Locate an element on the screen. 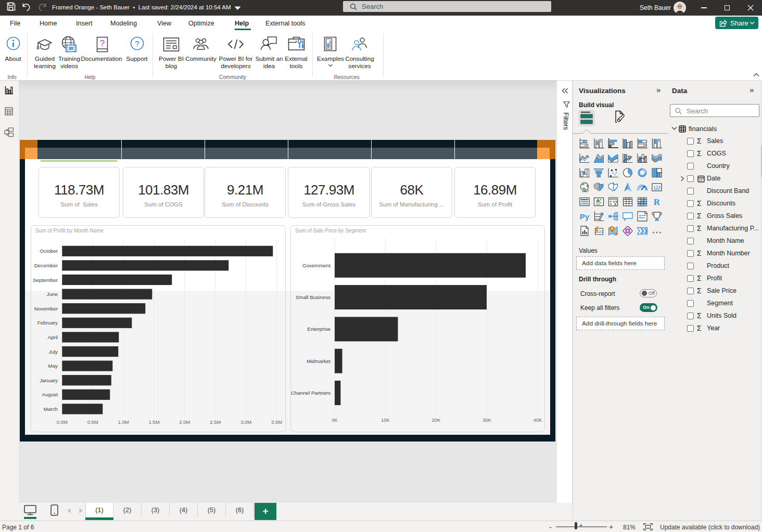 The image size is (762, 532). svg-text: 1.5M is located at coordinates (154, 422).